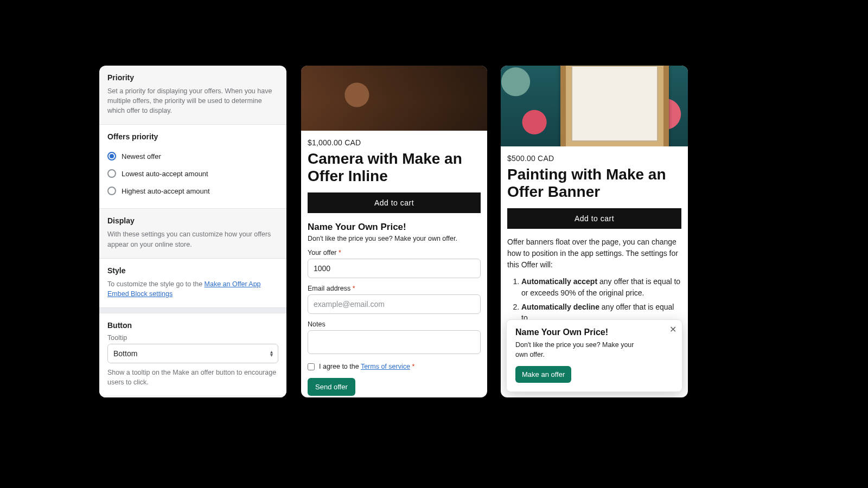 This screenshot has height=488, width=868. Describe the element at coordinates (601, 287) in the screenshot. I see `rule-item: Automatically accept any offer that is e…` at that location.